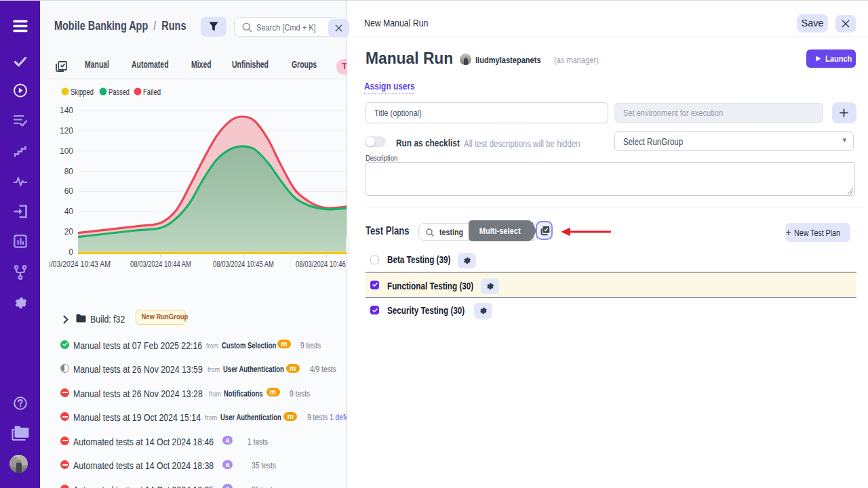 The image size is (868, 488). What do you see at coordinates (66, 151) in the screenshot?
I see `svg-text: 100` at bounding box center [66, 151].